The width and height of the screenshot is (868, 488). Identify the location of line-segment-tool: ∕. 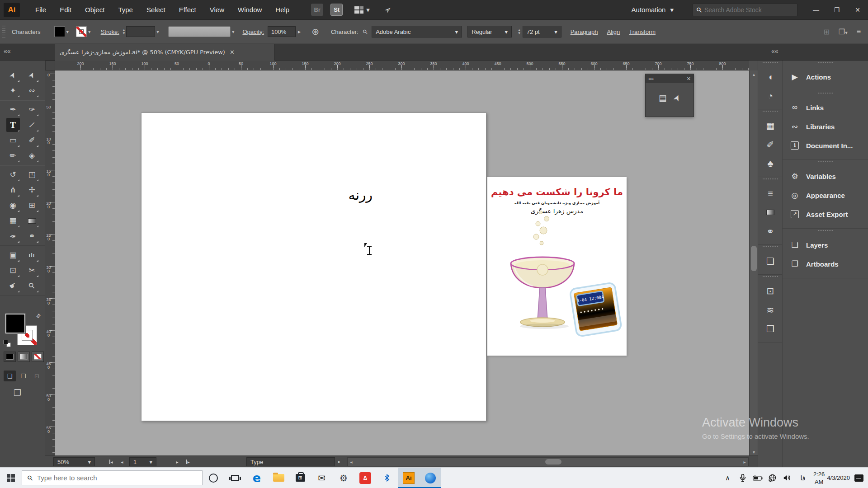
(32, 125).